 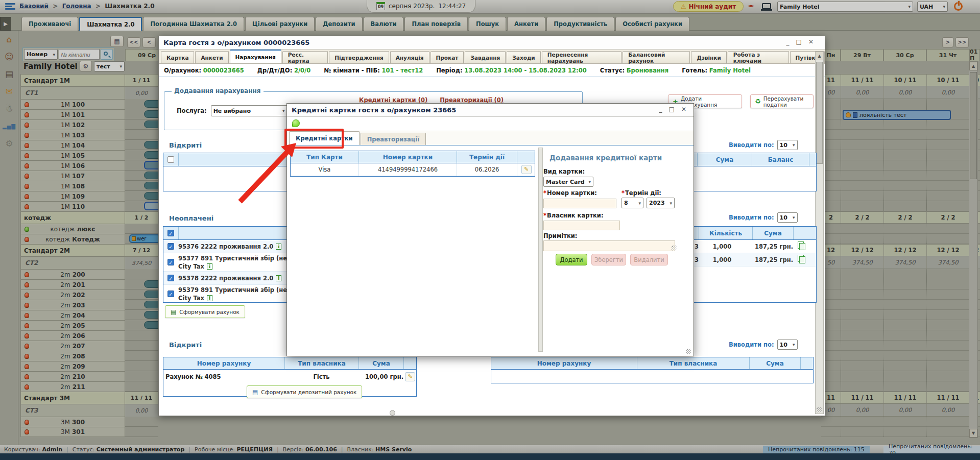 What do you see at coordinates (782, 101) in the screenshot?
I see `recalculate-taxes-button: ♻ Перерахувати податки` at bounding box center [782, 101].